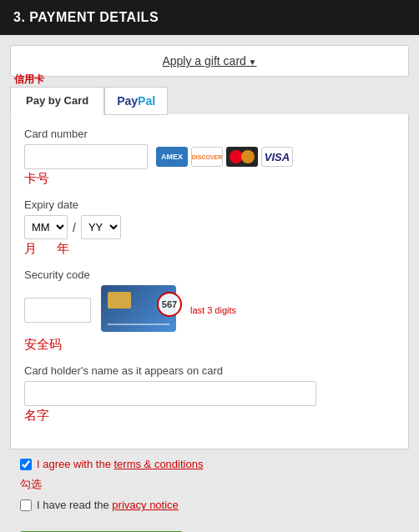 The width and height of the screenshot is (419, 532). Describe the element at coordinates (209, 61) in the screenshot. I see `gift-card-link: Apply a gift card` at that location.